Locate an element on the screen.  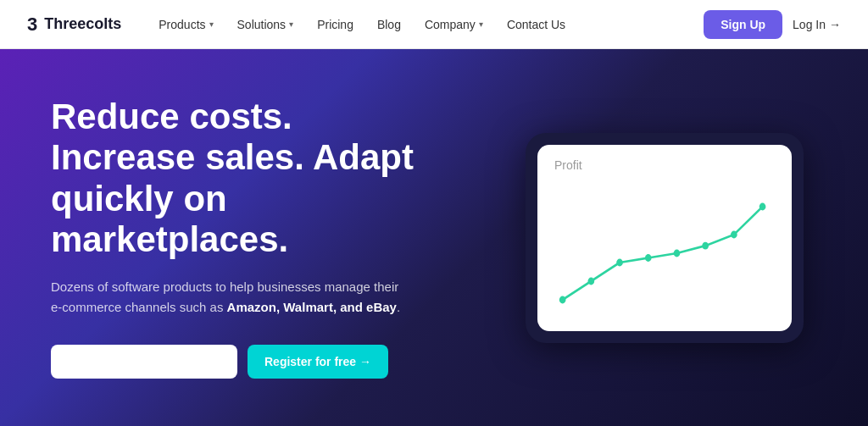
nav-label-blog: Blog is located at coordinates (389, 25).